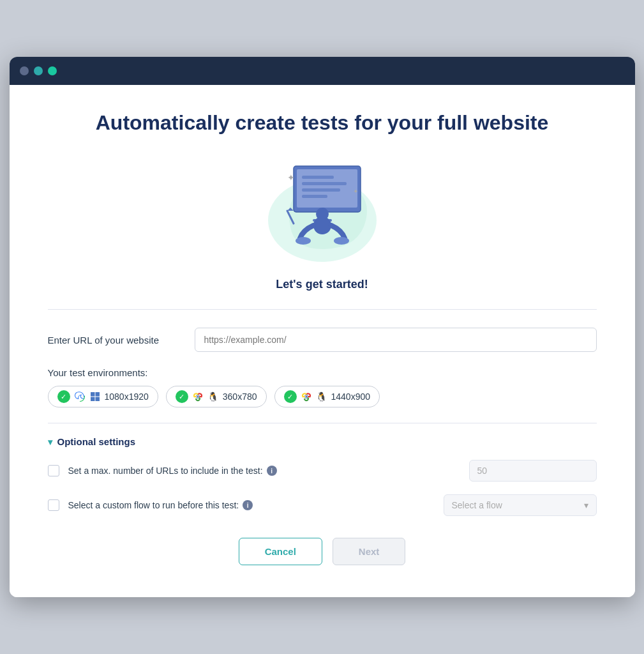 The height and width of the screenshot is (654, 644). What do you see at coordinates (322, 387) in the screenshot?
I see `environments-section: Your test environments: ✓` at bounding box center [322, 387].